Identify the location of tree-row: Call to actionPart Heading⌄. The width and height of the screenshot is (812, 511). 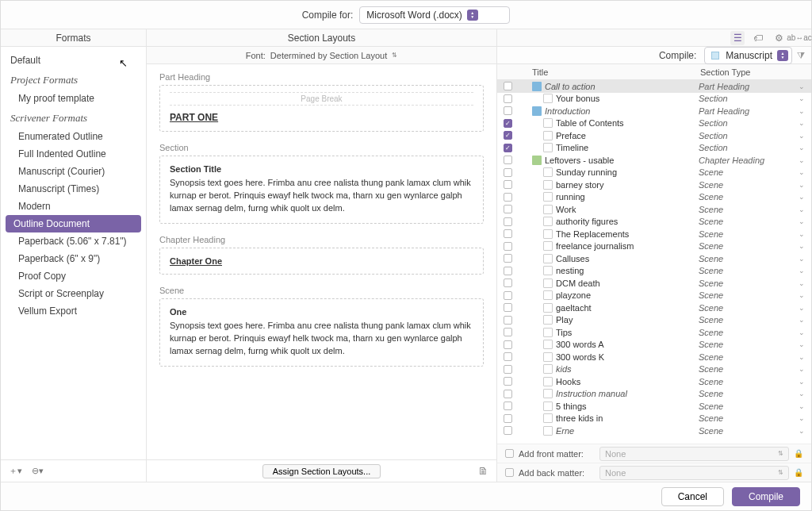
(654, 86).